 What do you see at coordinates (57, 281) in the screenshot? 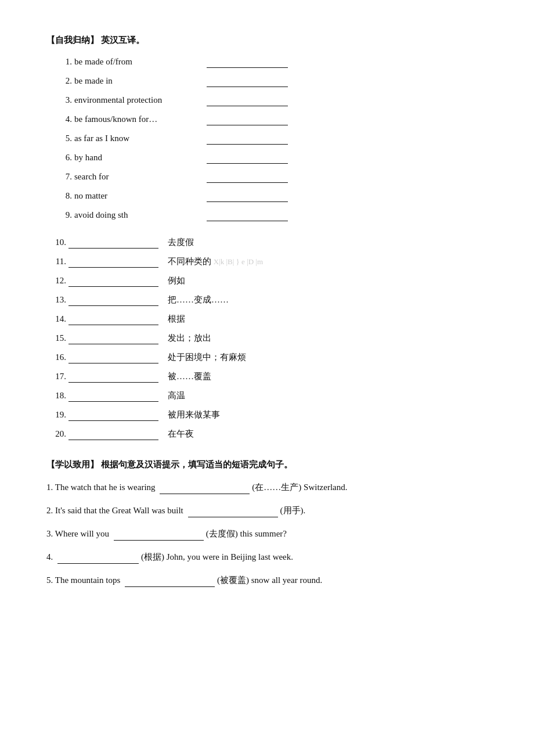
I see `cn-num-12: 12.` at bounding box center [57, 281].